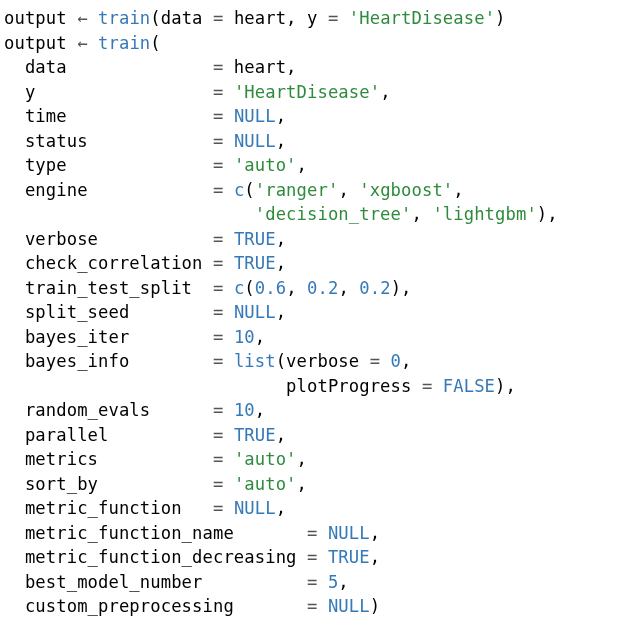 The width and height of the screenshot is (640, 626). What do you see at coordinates (108, 484) in the screenshot?
I see `token: sort_by` at bounding box center [108, 484].